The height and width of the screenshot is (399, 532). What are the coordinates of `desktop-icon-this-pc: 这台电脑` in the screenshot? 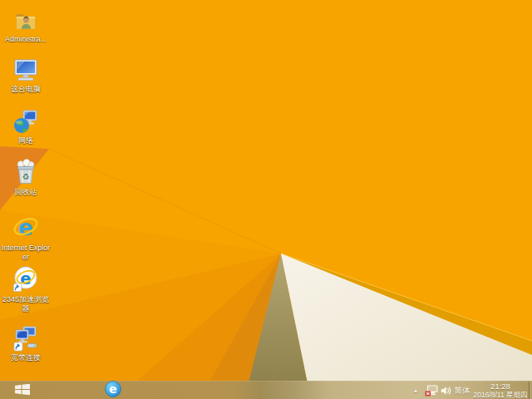 It's located at (26, 75).